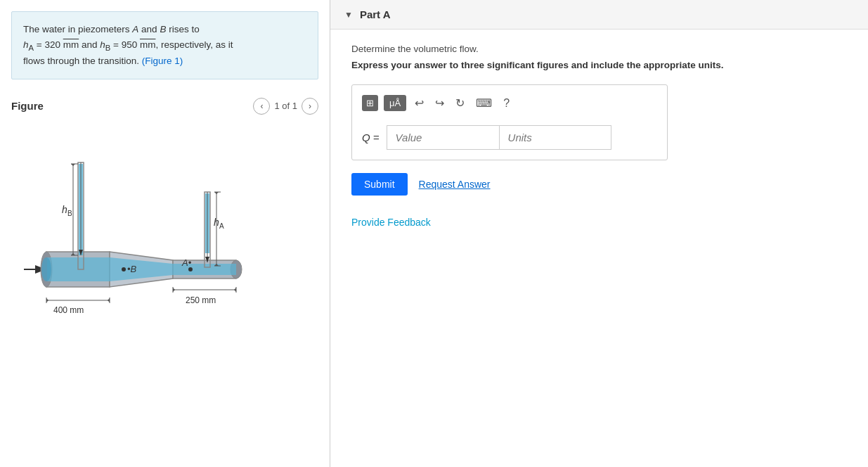  Describe the element at coordinates (510, 138) in the screenshot. I see `input-row: Q =` at that location.